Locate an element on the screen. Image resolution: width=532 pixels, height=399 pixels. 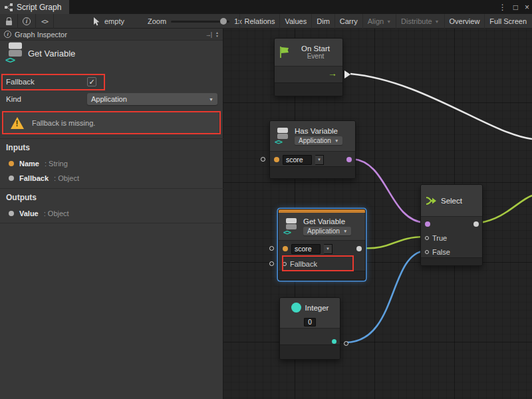
zoom-label: Zoom is located at coordinates (157, 21).